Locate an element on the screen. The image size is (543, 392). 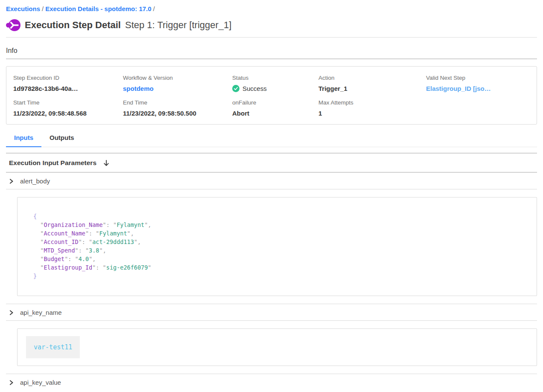
breadcrumb-link-executions: Executions is located at coordinates (23, 9).